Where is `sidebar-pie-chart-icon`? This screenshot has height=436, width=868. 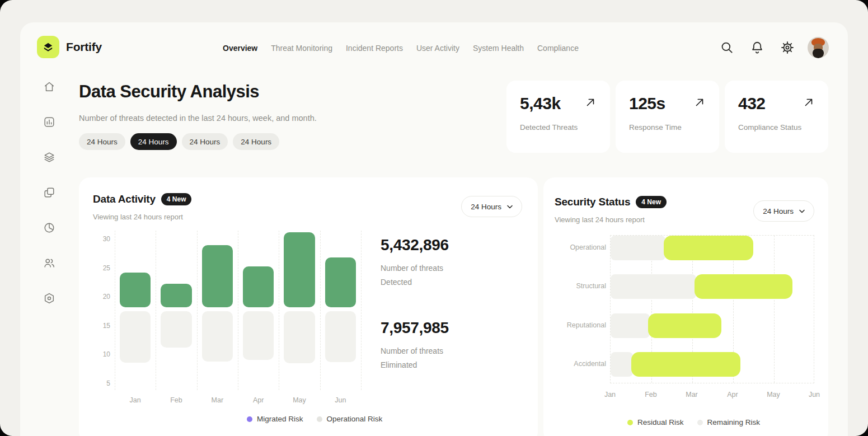 sidebar-pie-chart-icon is located at coordinates (49, 228).